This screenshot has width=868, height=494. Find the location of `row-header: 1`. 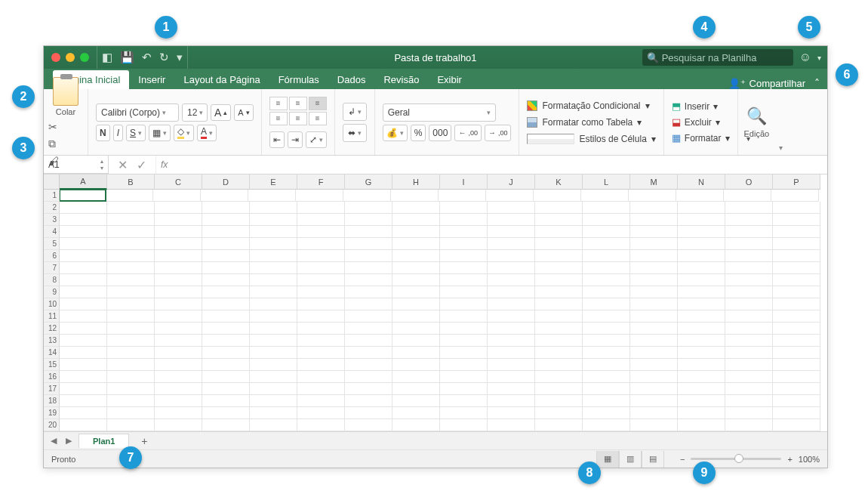

row-header: 1 is located at coordinates (51, 196).